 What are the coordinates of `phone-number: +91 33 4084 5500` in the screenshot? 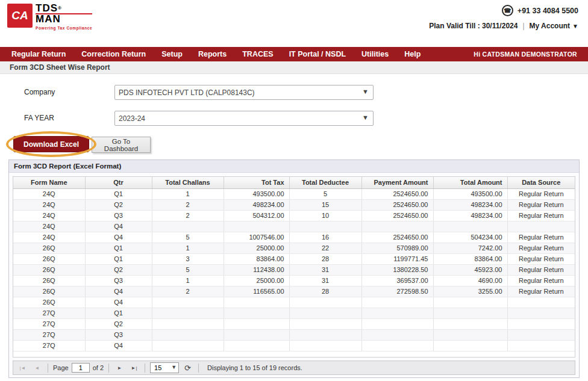 It's located at (548, 11).